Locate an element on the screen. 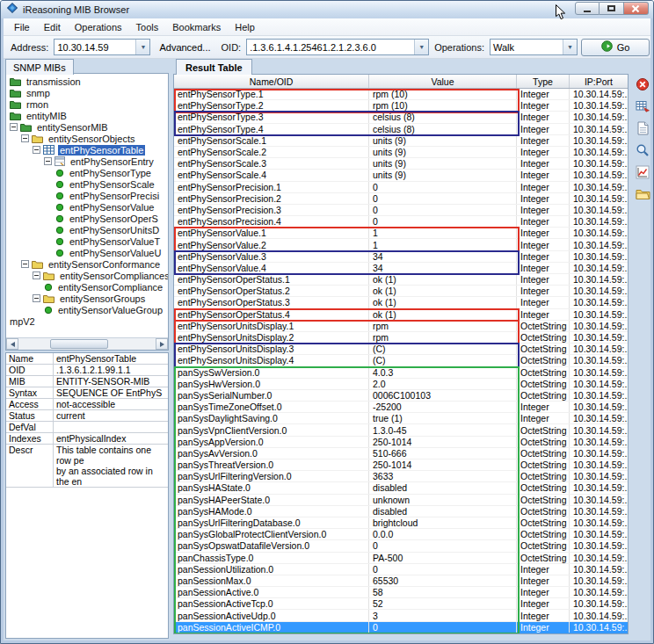 This screenshot has width=654, height=644. result-row-panSysAvVersion.0: panSysAvVersion.0510-666OctetString10.30… is located at coordinates (401, 453).